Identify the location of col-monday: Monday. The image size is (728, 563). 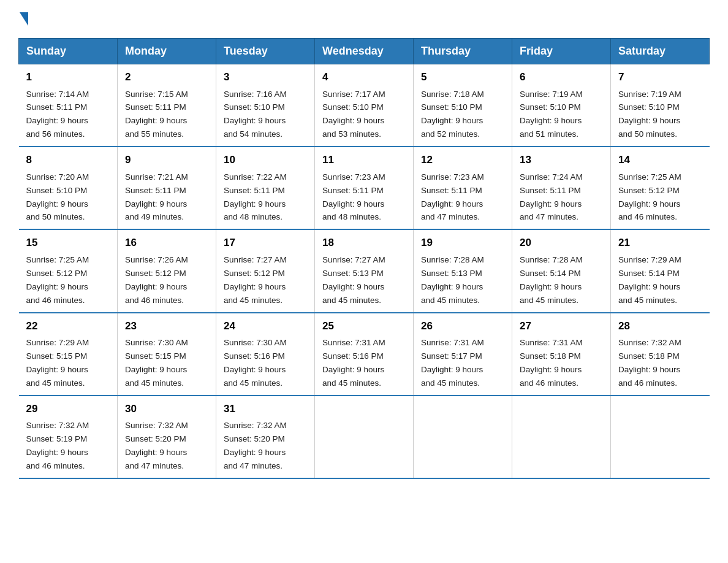
(167, 52).